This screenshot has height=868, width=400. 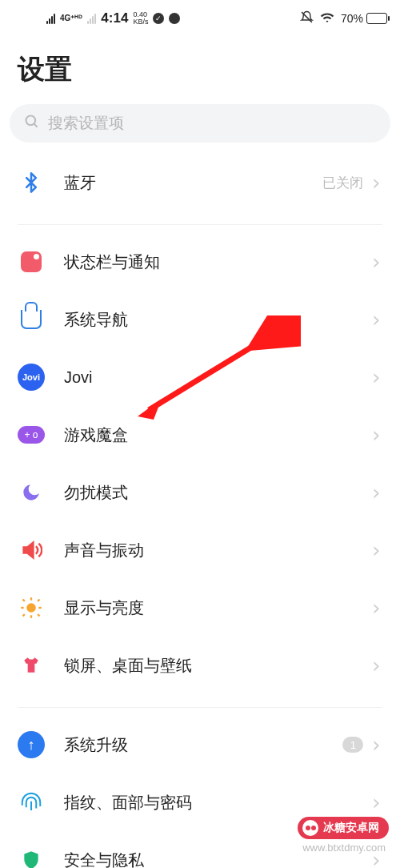 What do you see at coordinates (200, 435) in the screenshot?
I see `item-gamebox: + o 游戏魔盒 ›` at bounding box center [200, 435].